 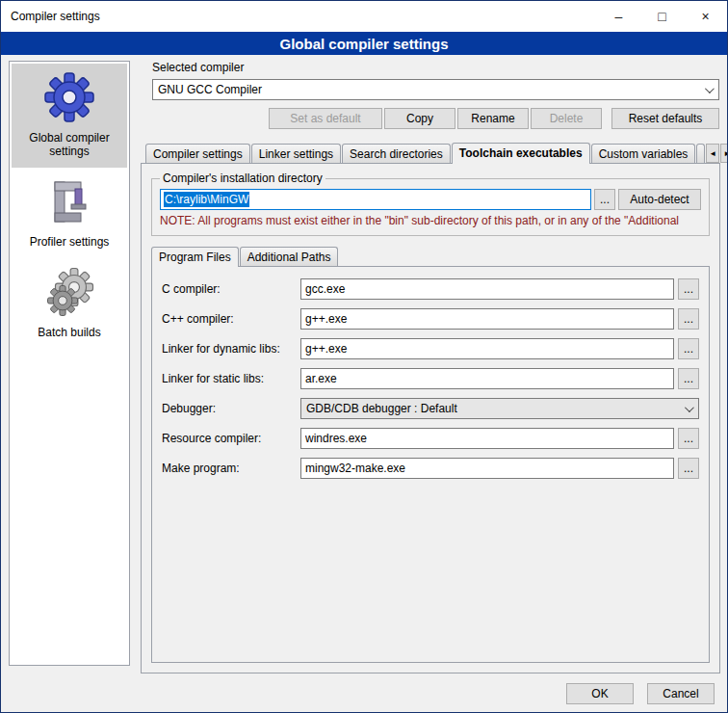 I want to click on subtab-program-files: Program Files, so click(x=195, y=256).